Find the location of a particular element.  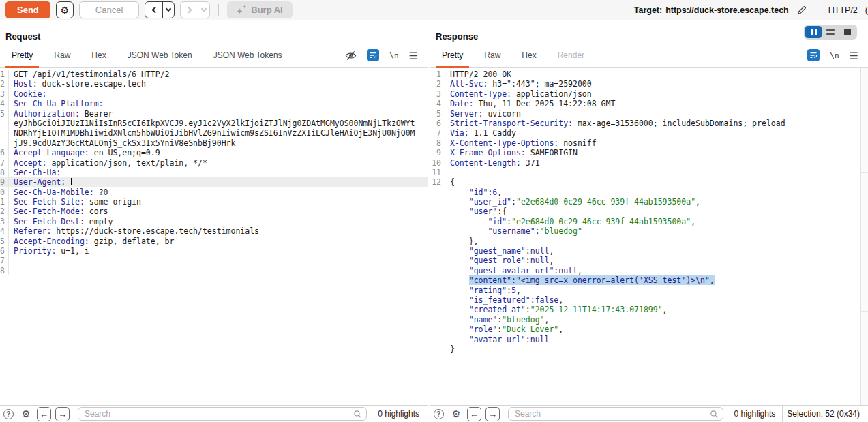

request-tab-json-web-token: JSON Web Token is located at coordinates (160, 59).